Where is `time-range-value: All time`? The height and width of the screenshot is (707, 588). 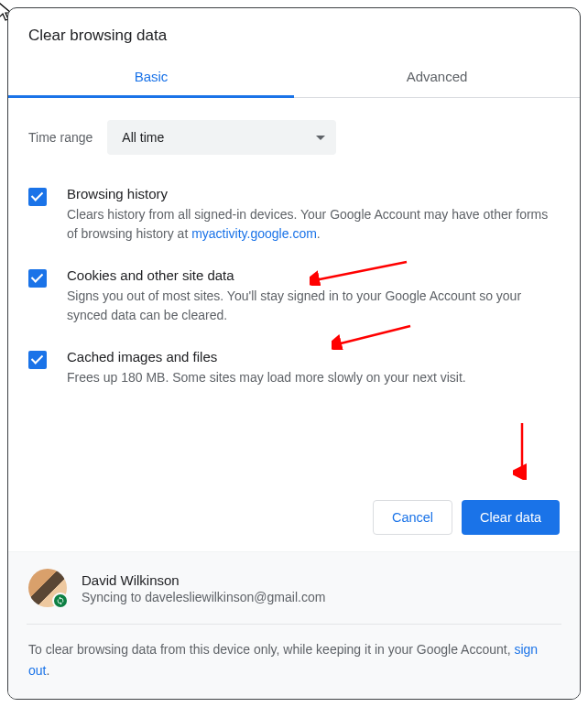 time-range-value: All time is located at coordinates (143, 137).